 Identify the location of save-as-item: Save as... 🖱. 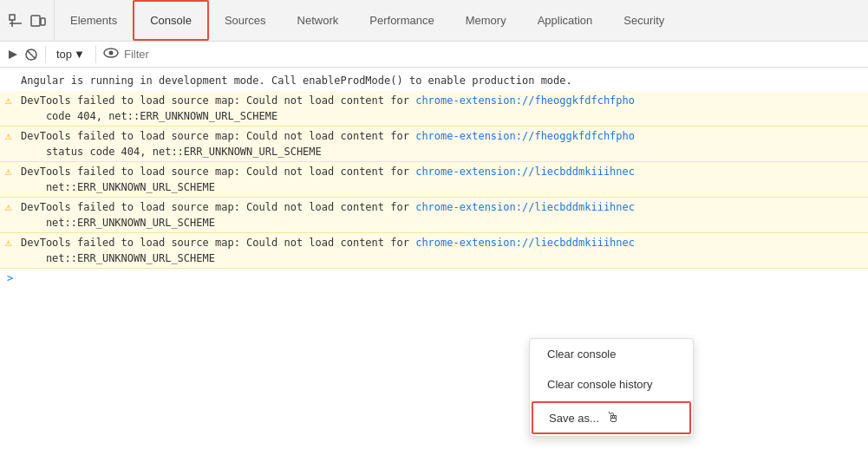
(611, 418).